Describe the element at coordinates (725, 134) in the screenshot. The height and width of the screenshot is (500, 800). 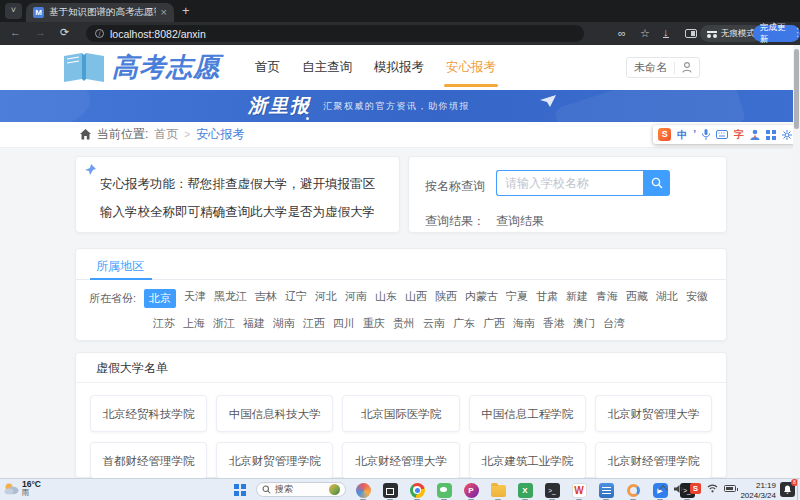
I see `ime-toolbar: S 中 ’ 字` at that location.